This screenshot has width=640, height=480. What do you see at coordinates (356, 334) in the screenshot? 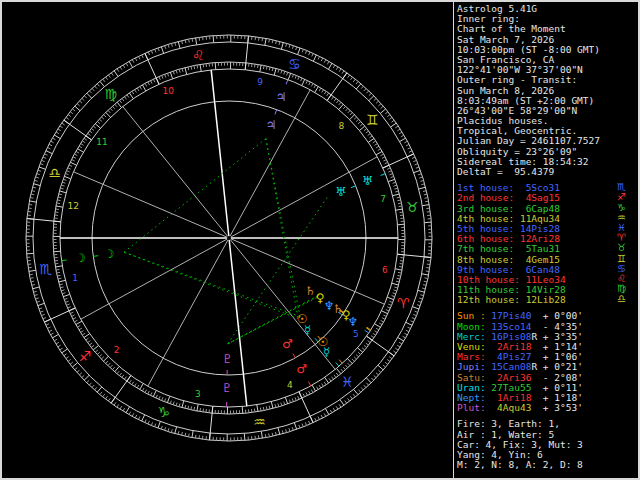
I see `svg-text: 5` at bounding box center [356, 334].